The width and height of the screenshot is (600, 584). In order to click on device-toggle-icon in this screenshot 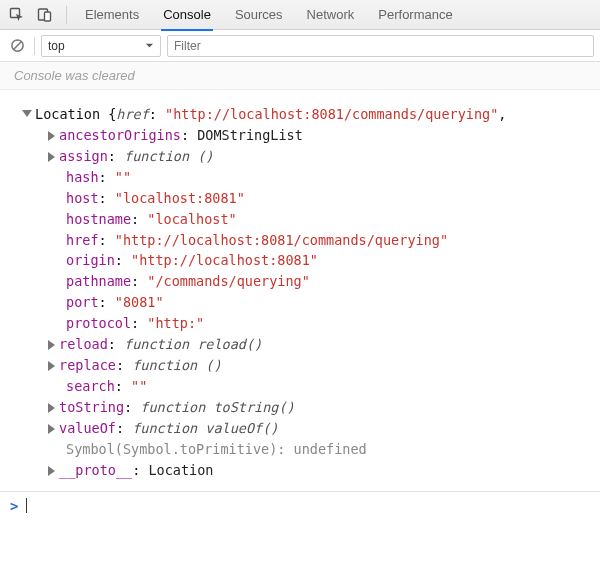, I will do `click(45, 15)`.